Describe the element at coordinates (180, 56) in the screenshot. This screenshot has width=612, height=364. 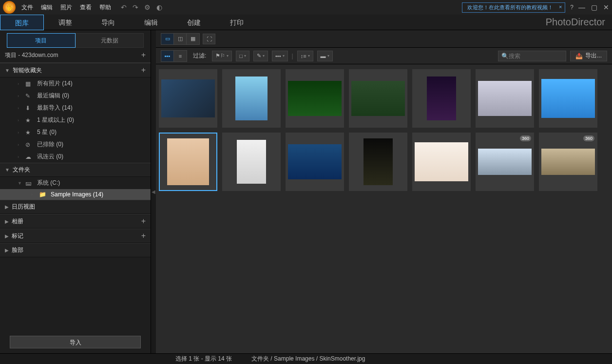
I see `thumb-size-large-icon: ≡` at that location.